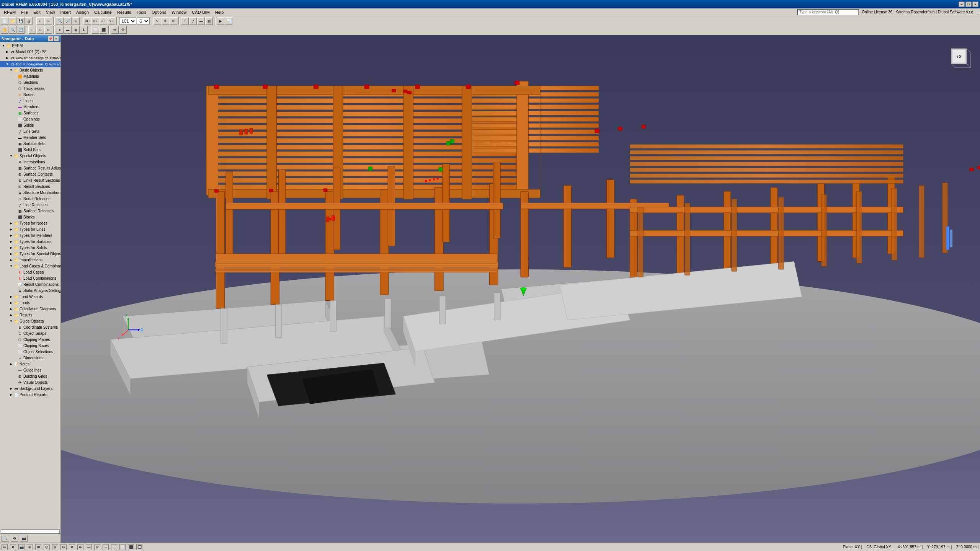 The width and height of the screenshot is (980, 551). Describe the element at coordinates (11, 70) in the screenshot. I see `expand-basic-objects: ▼` at that location.